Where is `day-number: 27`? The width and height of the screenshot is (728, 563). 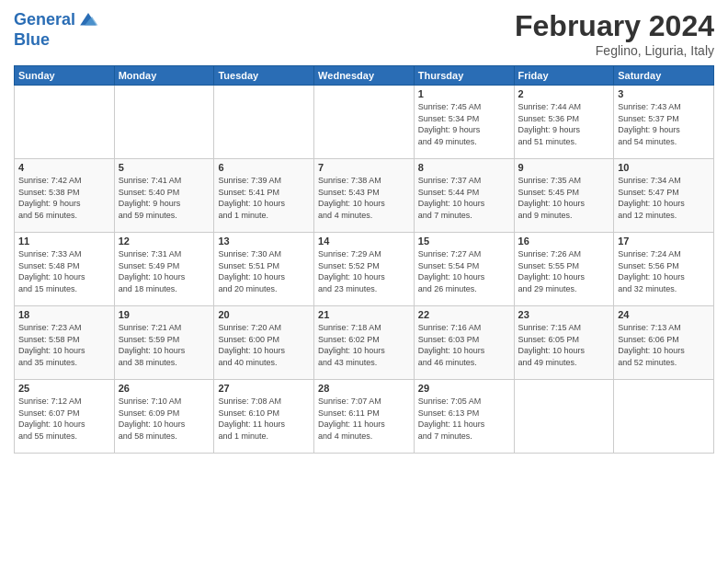
day-number: 27 is located at coordinates (264, 388).